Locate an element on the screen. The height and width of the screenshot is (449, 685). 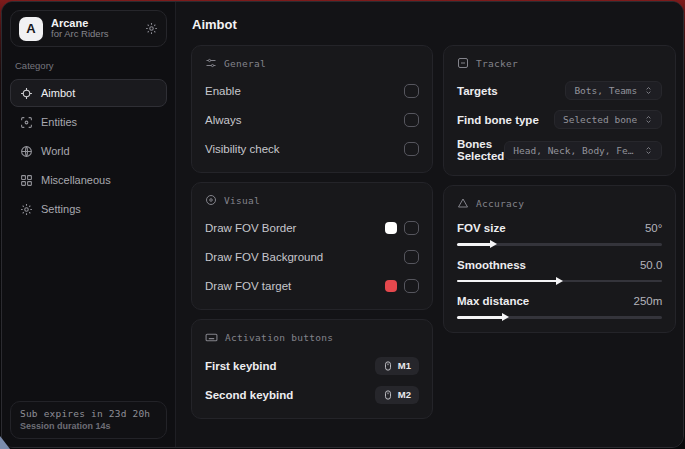
setting-row: Bones Selected Head, Neck, Body, Fe... is located at coordinates (560, 150).